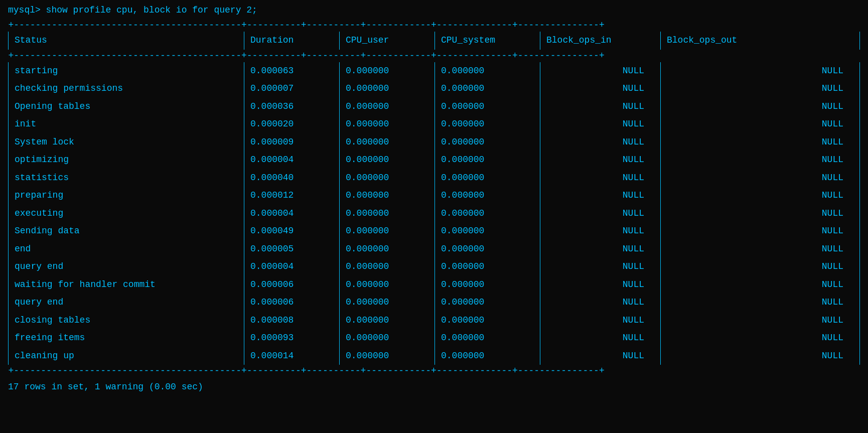  I want to click on cell-status: waiting for handler commit, so click(126, 285).